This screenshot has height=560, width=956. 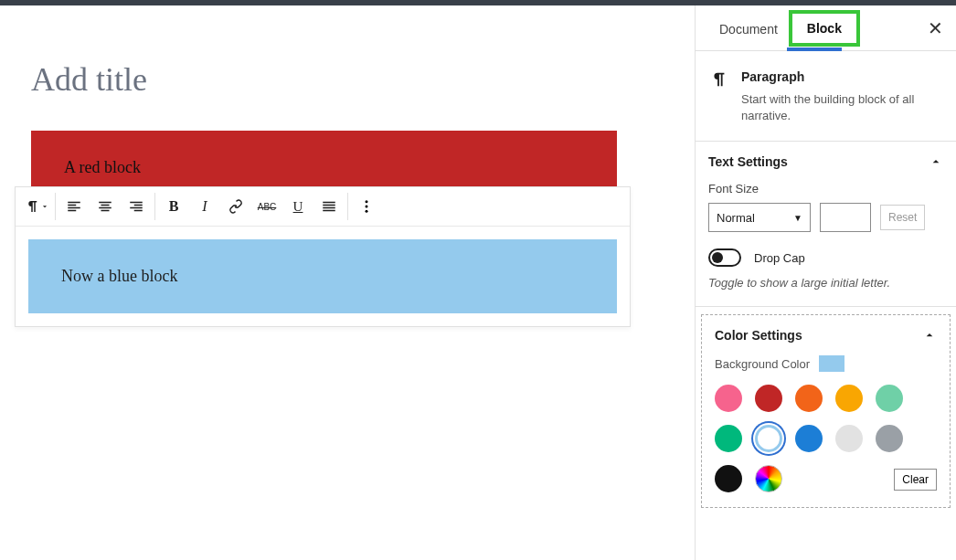 What do you see at coordinates (749, 28) in the screenshot?
I see `tab-document: Document` at bounding box center [749, 28].